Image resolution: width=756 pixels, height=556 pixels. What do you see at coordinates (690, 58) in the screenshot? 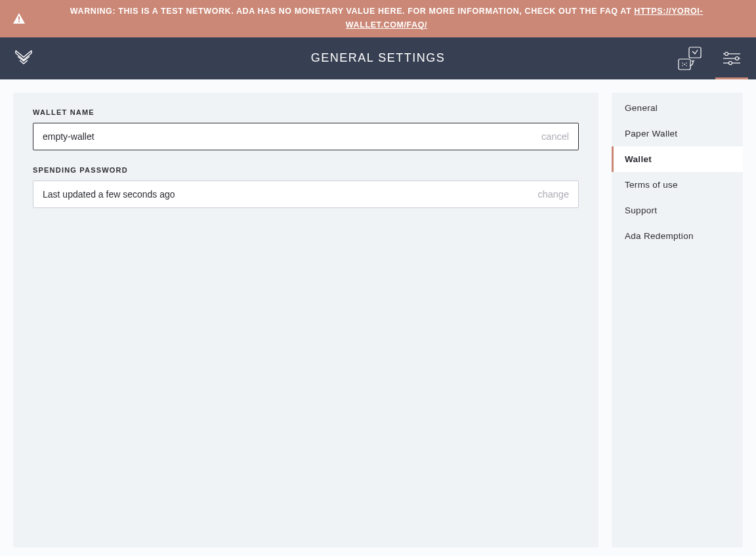
I see `daedalus-transfer-icon` at bounding box center [690, 58].